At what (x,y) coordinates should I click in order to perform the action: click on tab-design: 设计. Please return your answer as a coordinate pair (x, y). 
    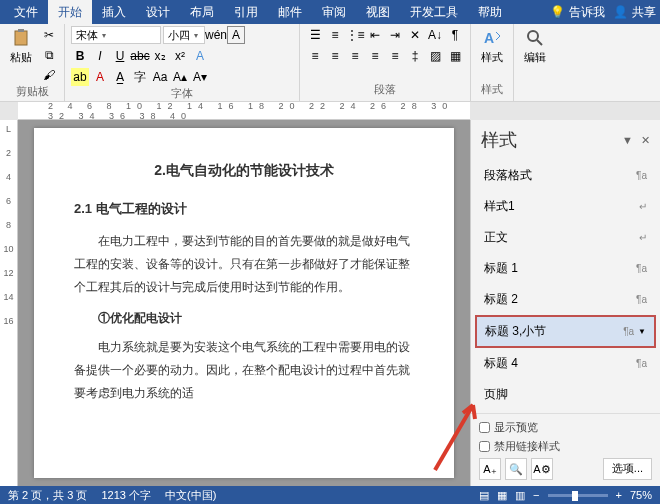
    Looking at the image, I should click on (158, 12).